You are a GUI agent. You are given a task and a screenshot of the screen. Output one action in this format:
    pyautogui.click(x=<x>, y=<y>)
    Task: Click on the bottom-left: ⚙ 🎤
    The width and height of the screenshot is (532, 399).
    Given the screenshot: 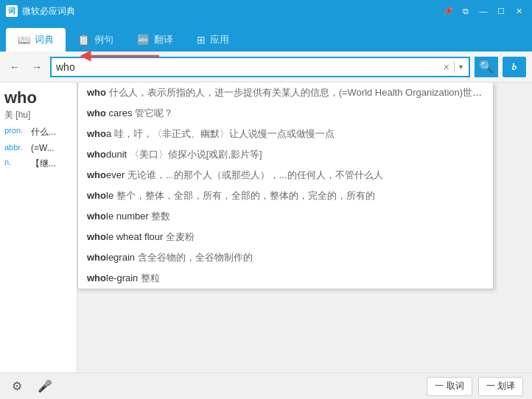 What is the action you would take?
    pyautogui.click(x=31, y=386)
    